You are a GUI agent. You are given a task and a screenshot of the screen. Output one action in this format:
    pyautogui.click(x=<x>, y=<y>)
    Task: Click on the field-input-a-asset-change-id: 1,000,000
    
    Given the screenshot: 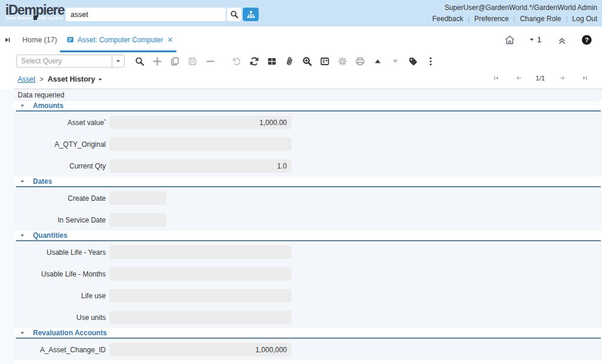 What is the action you would take?
    pyautogui.click(x=200, y=350)
    